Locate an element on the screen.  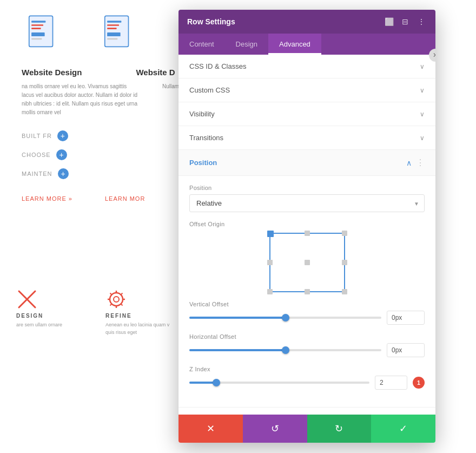
horizontal-offset-row: Horizontal Offset is located at coordinates (307, 345).